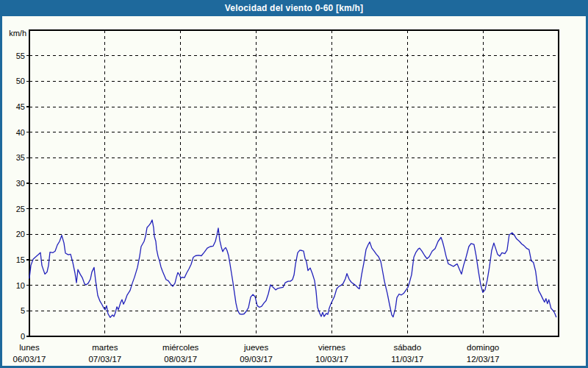 Image resolution: width=588 pixels, height=368 pixels. I want to click on y-axis-unit-label: km/h, so click(18, 33).